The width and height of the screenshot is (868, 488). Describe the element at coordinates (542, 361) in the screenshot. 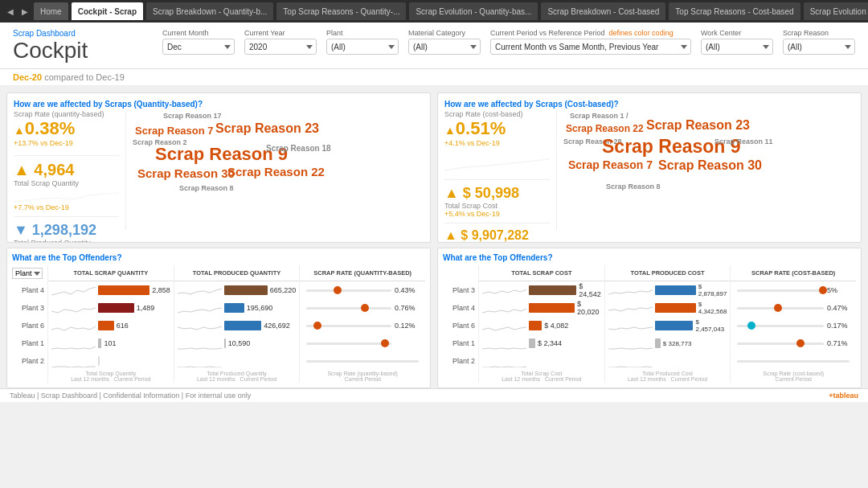

I see `scrap-cost-row-plant2` at that location.